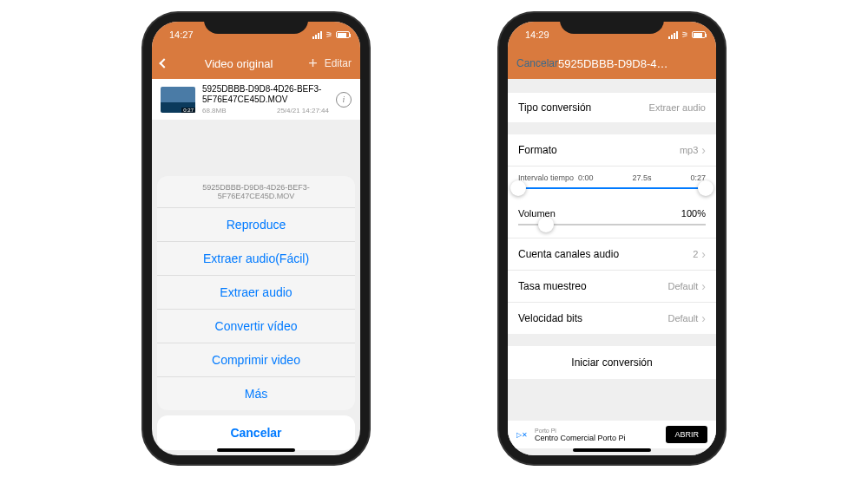  I want to click on sheet-convert: Convertir vídeo, so click(256, 326).